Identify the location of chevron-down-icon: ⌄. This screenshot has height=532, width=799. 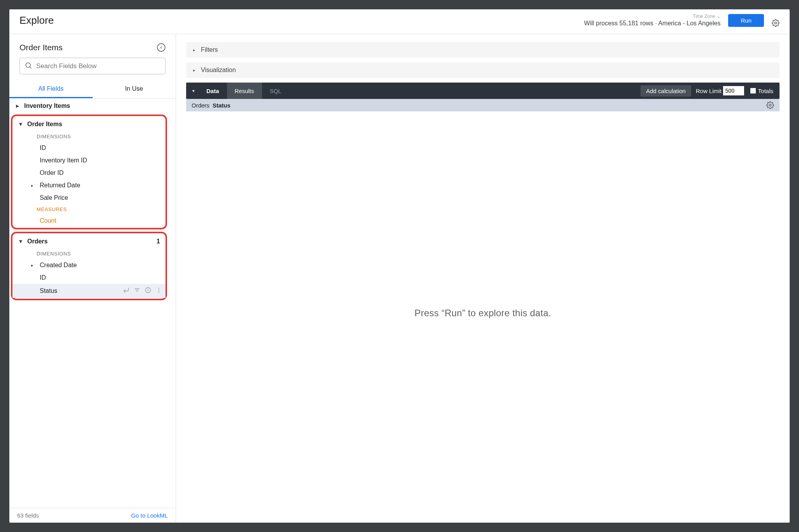
(718, 16).